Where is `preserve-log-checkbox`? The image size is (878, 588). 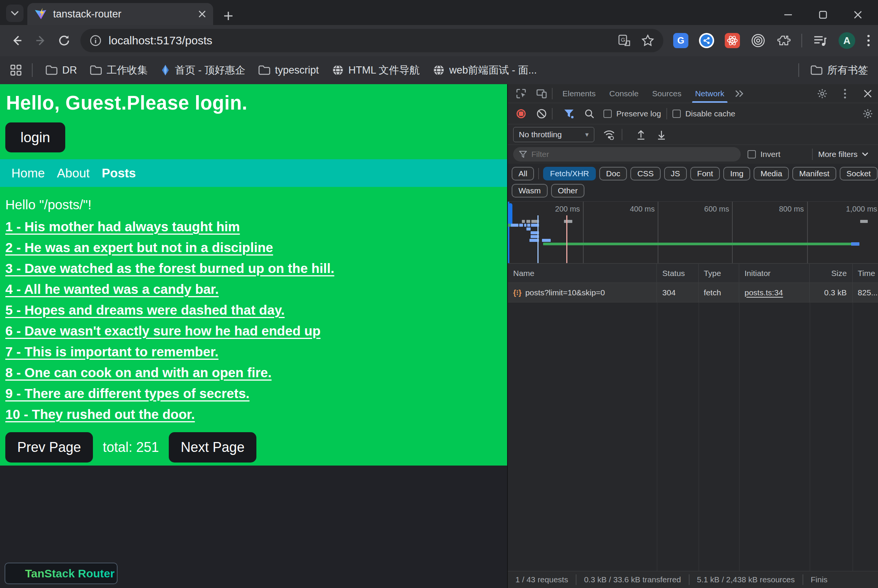
preserve-log-checkbox is located at coordinates (608, 114).